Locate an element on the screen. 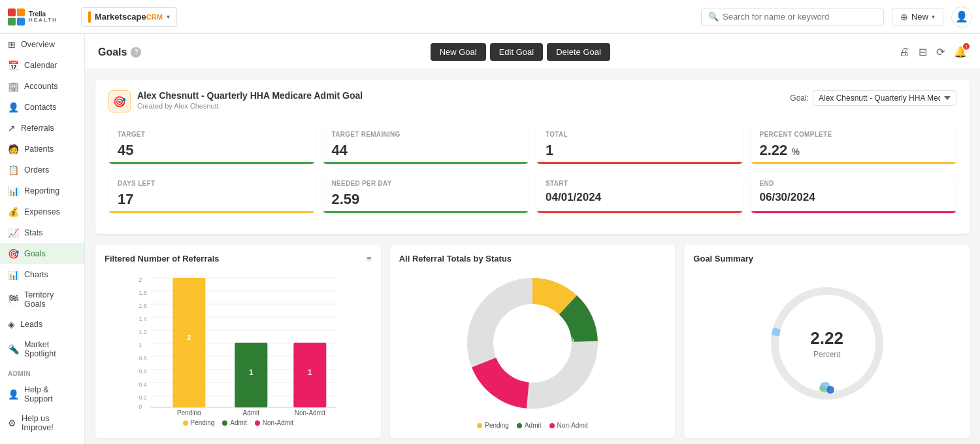 The image size is (980, 444). goal-selector-dropdown: Alex Chesnutt - Quarterly HHA Medica... is located at coordinates (885, 98).